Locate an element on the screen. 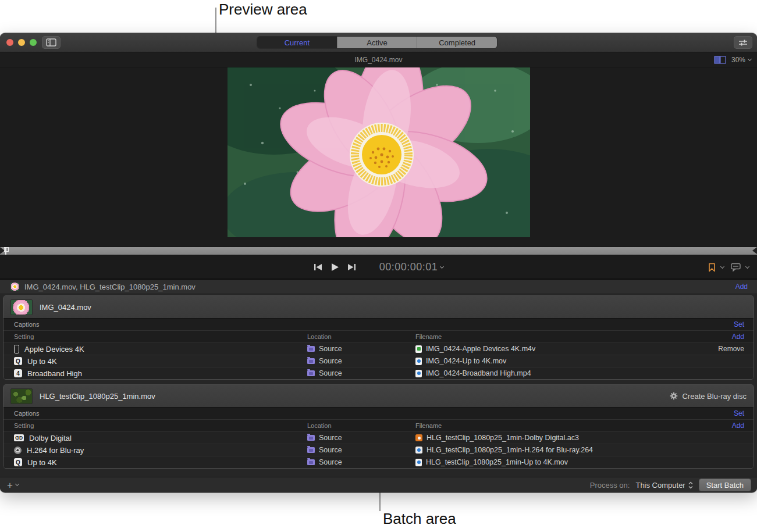 The image size is (757, 532). col-filename-label: Filename is located at coordinates (428, 337).